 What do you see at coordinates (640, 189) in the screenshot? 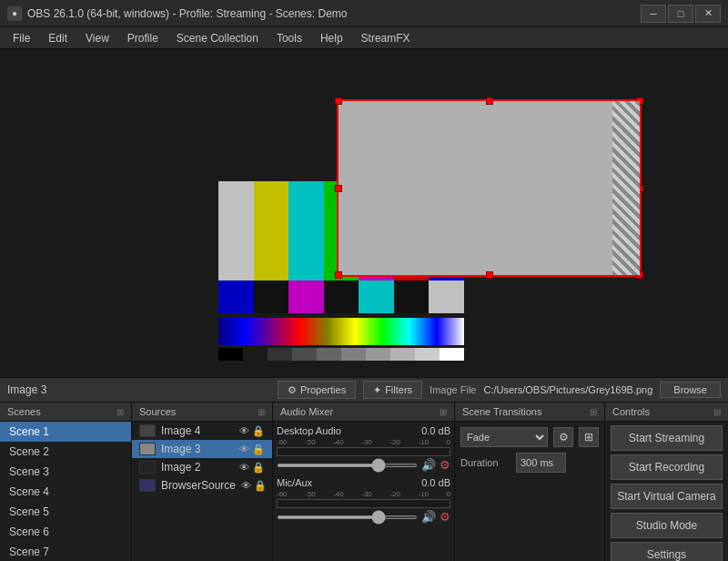
I see `handle-mr` at bounding box center [640, 189].